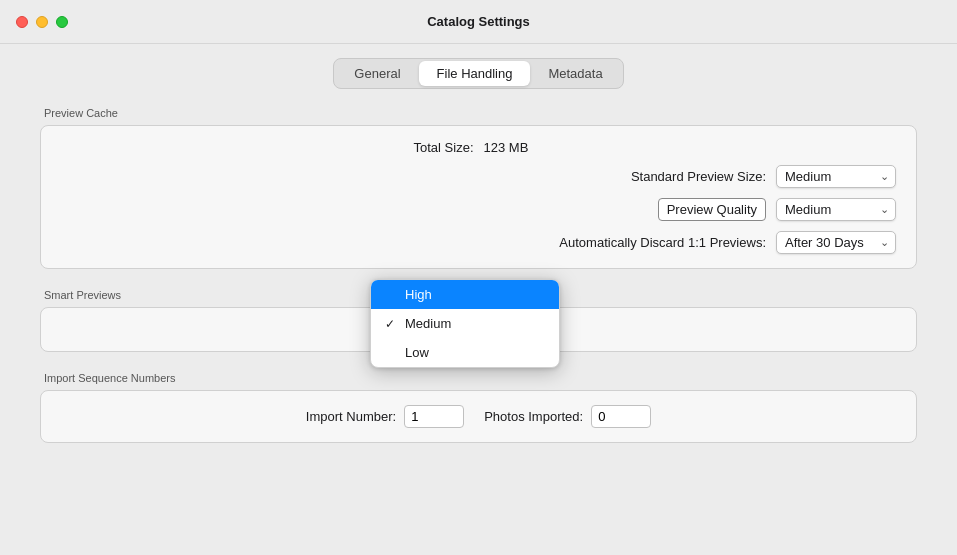 The image size is (957, 555). What do you see at coordinates (836, 176) in the screenshot?
I see `standard-preview-size-dropdown: Medium` at bounding box center [836, 176].